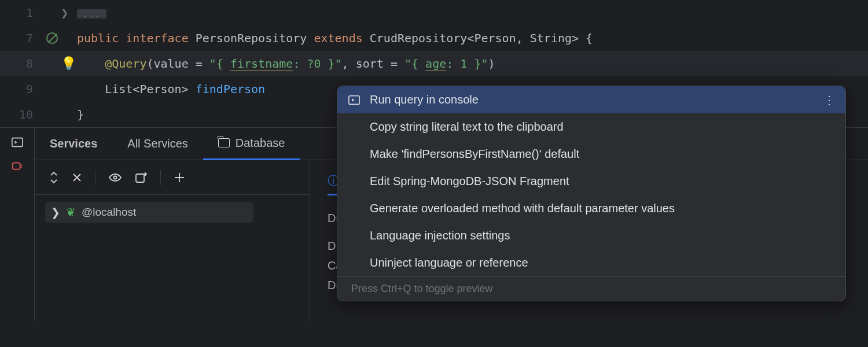 The image size is (868, 347). I want to click on folder-icon, so click(224, 143).